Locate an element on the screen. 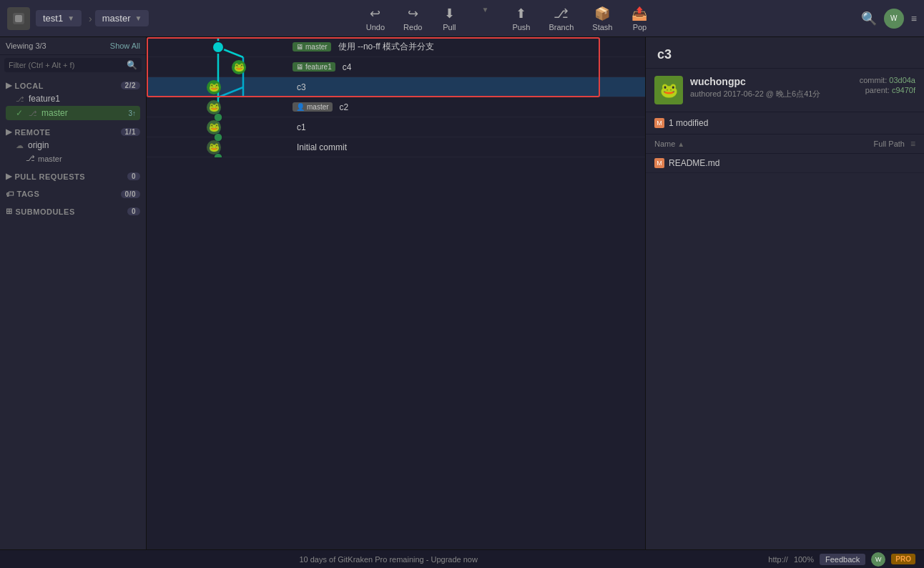 This screenshot has height=568, width=924. stash-button: 📦 Stash is located at coordinates (602, 19).